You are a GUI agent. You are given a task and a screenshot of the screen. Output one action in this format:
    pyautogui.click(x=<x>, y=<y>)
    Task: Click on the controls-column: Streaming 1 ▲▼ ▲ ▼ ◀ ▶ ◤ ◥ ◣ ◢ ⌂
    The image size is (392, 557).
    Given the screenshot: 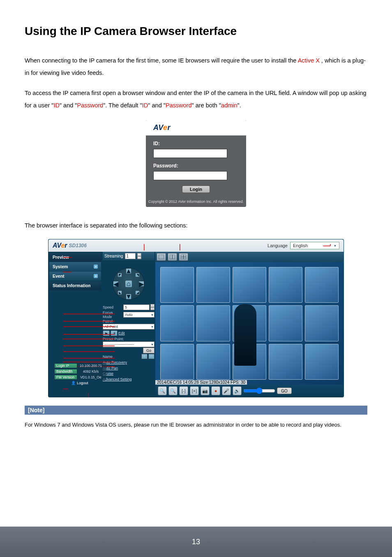 What is the action you would take?
    pyautogui.click(x=129, y=324)
    